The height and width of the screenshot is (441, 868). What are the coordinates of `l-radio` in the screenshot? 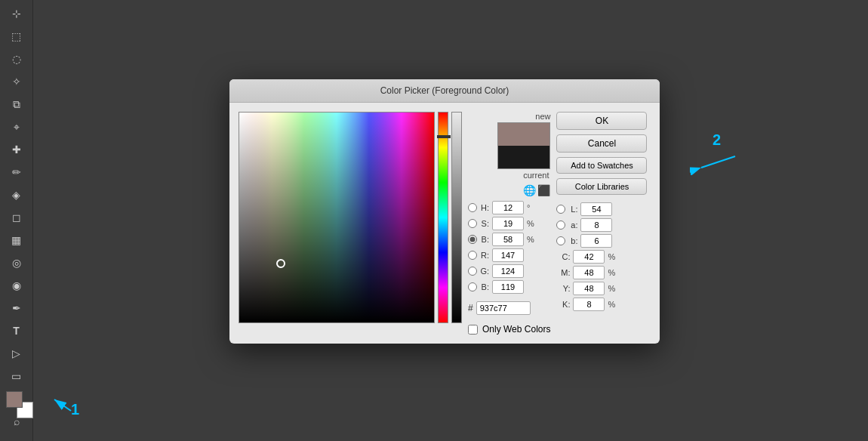 It's located at (561, 209).